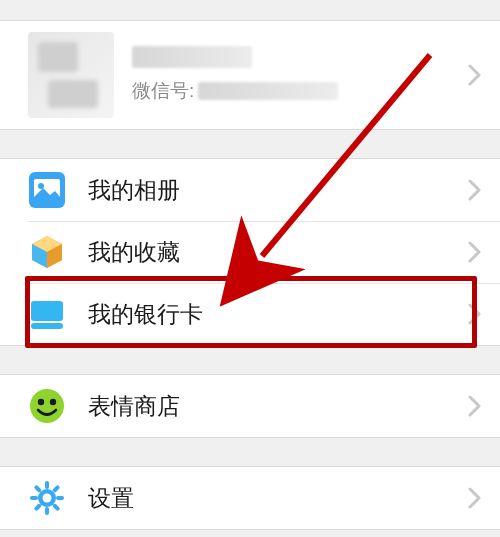 Image resolution: width=500 pixels, height=537 pixels. Describe the element at coordinates (250, 406) in the screenshot. I see `menu-item-stickers: 表情商店` at that location.